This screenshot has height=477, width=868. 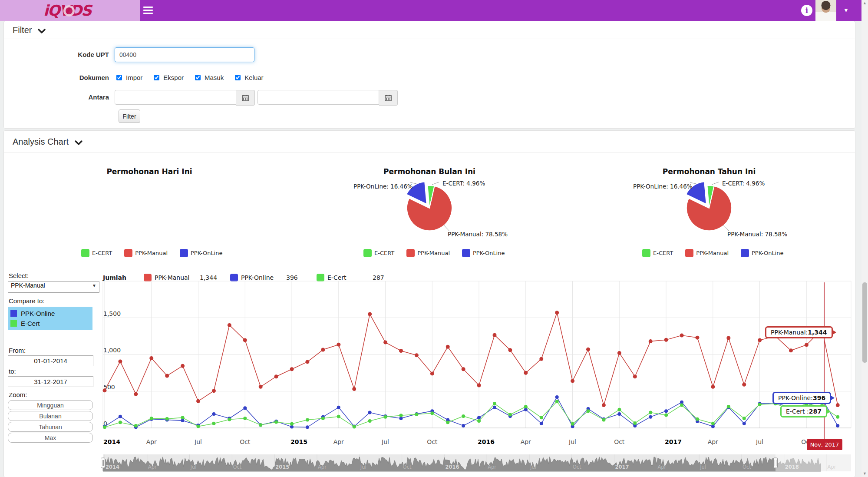 What do you see at coordinates (388, 98) in the screenshot?
I see `calendar-to-button` at bounding box center [388, 98].